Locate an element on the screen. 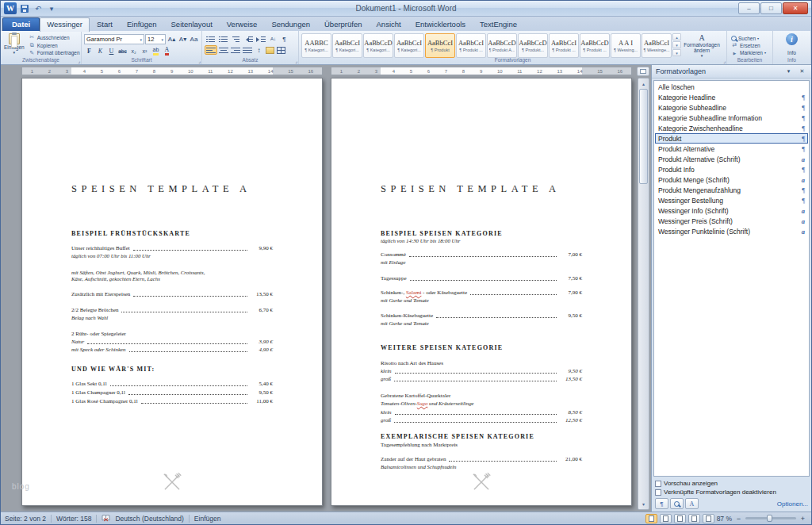 This screenshot has height=525, width=812. save-button is located at coordinates (25, 9).